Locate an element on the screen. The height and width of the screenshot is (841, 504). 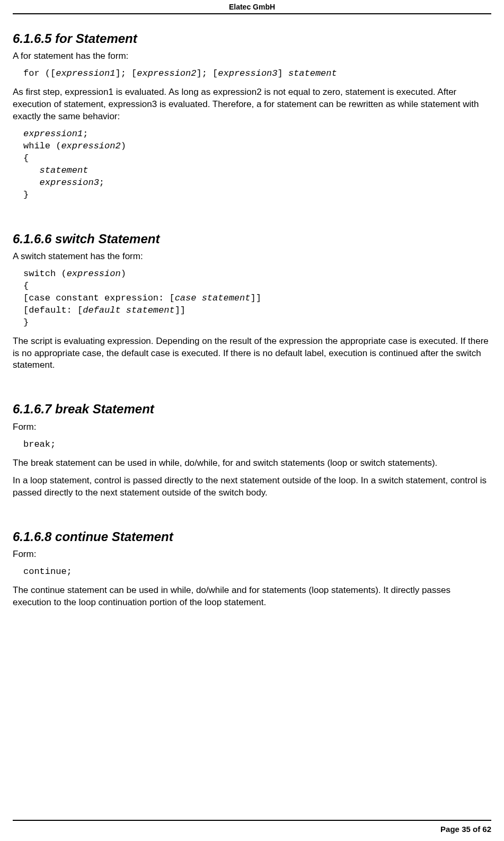
para-break-1: The break statement can be used in while… is located at coordinates (252, 463).